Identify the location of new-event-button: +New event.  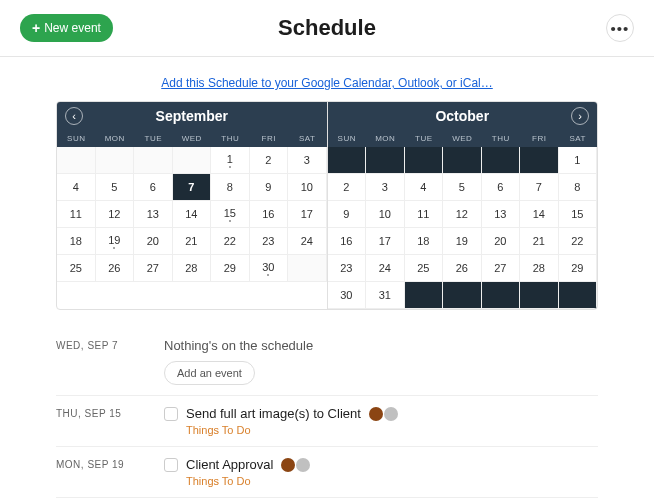
(66, 28).